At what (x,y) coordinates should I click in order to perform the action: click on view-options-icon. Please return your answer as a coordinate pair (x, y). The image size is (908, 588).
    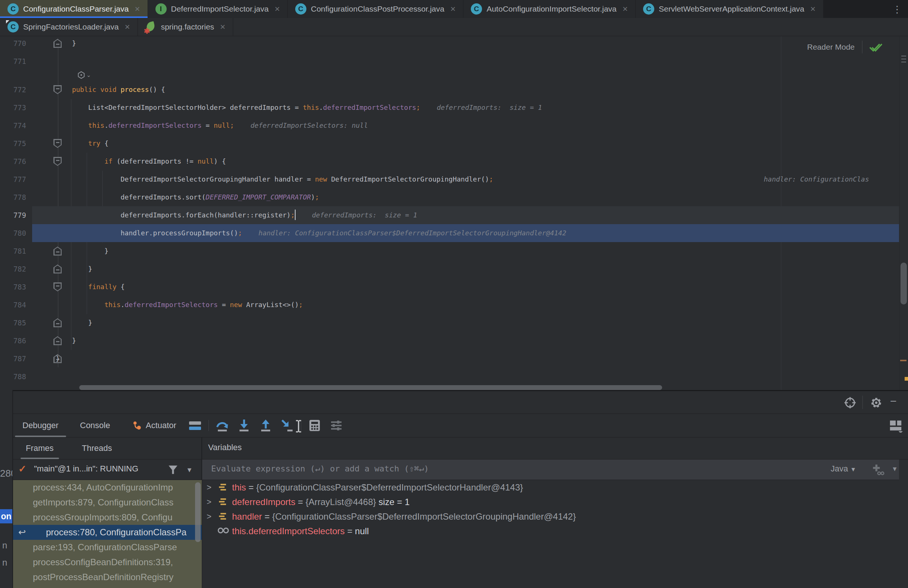
    Looking at the image, I should click on (195, 426).